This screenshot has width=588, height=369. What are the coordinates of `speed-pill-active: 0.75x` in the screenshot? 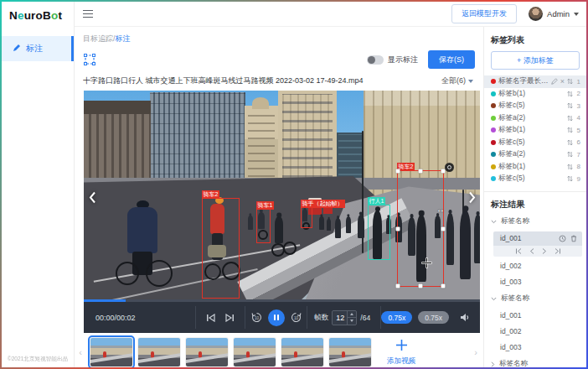 It's located at (397, 317).